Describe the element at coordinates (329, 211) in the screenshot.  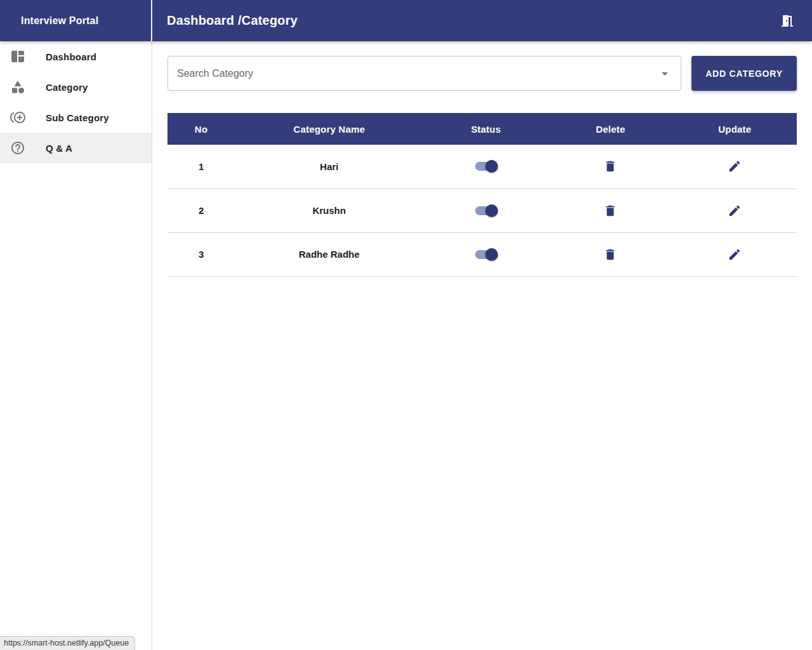
I see `cell-name: Krushn` at that location.